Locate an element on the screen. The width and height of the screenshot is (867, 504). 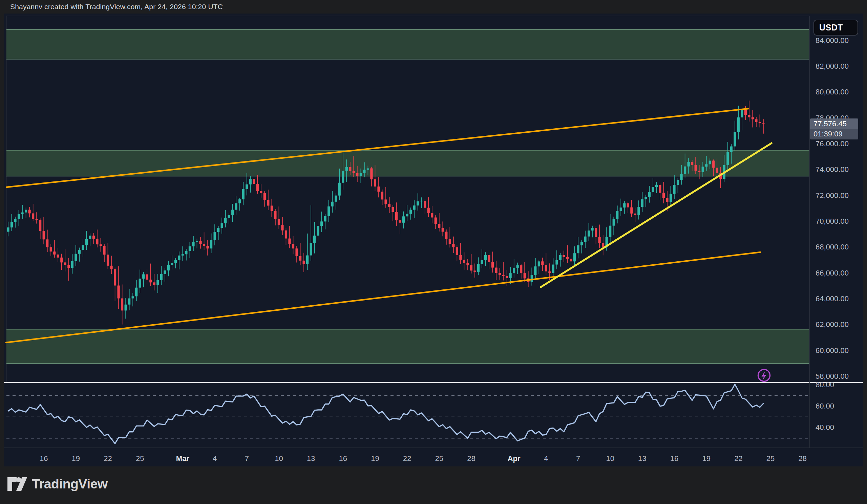
tradingview-logo-text: TradingView is located at coordinates (70, 484).